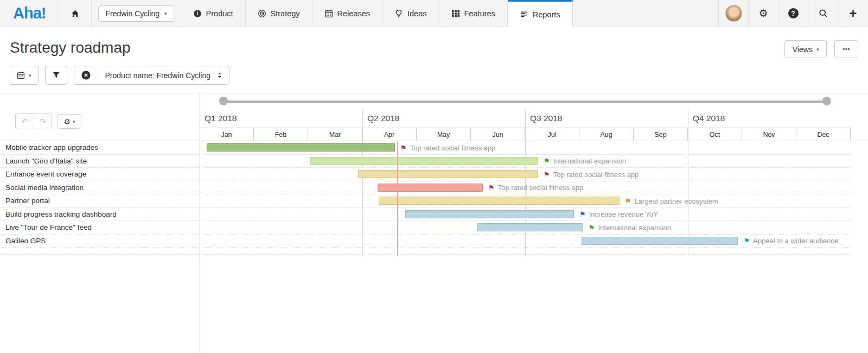 The width and height of the screenshot is (868, 353). I want to click on workspace-selector: Fredwin Cycling ▾, so click(136, 14).